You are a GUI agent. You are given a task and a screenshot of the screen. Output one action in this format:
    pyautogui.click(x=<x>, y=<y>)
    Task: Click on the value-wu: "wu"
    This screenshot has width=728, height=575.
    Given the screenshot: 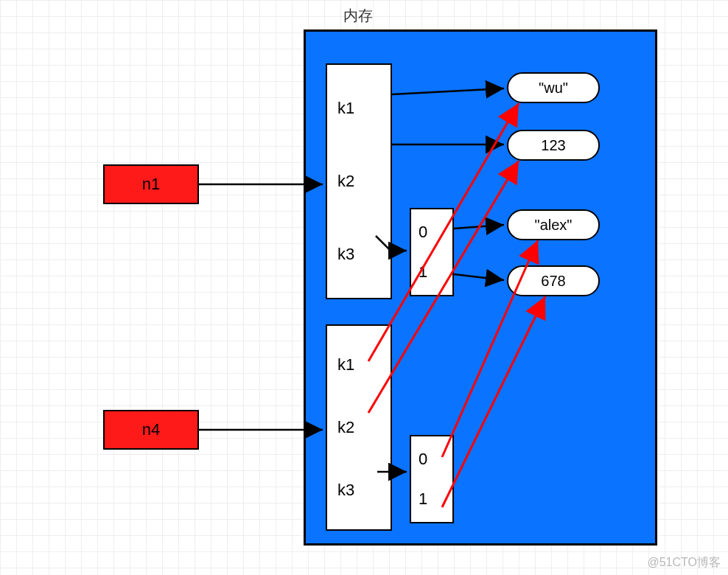 What is the action you would take?
    pyautogui.click(x=553, y=88)
    